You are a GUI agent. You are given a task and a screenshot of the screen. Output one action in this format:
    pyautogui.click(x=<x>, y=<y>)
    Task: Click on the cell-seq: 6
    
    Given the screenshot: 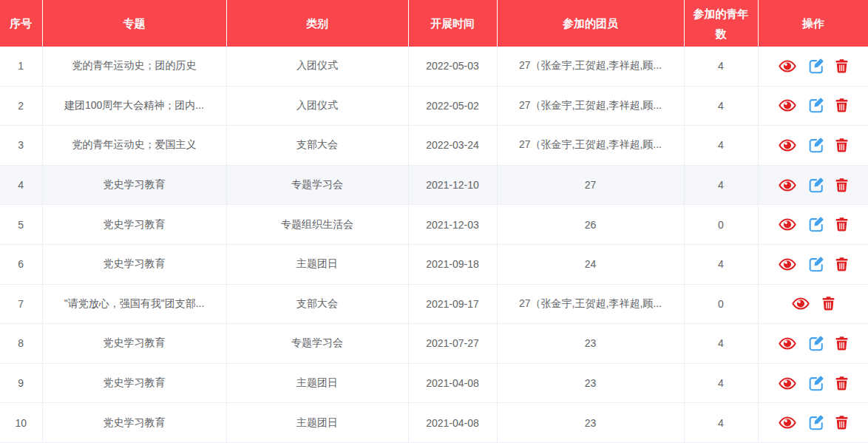 What is the action you would take?
    pyautogui.click(x=21, y=264)
    